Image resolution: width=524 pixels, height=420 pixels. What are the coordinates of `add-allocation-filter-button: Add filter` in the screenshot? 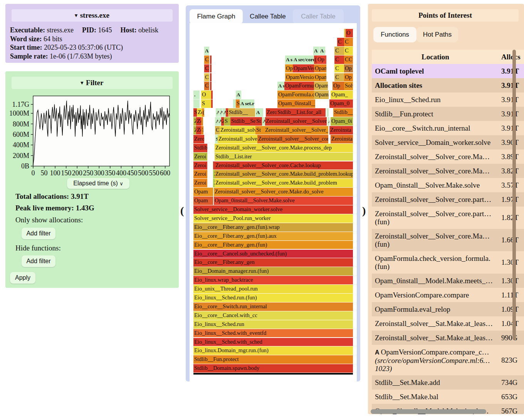 It's located at (39, 234).